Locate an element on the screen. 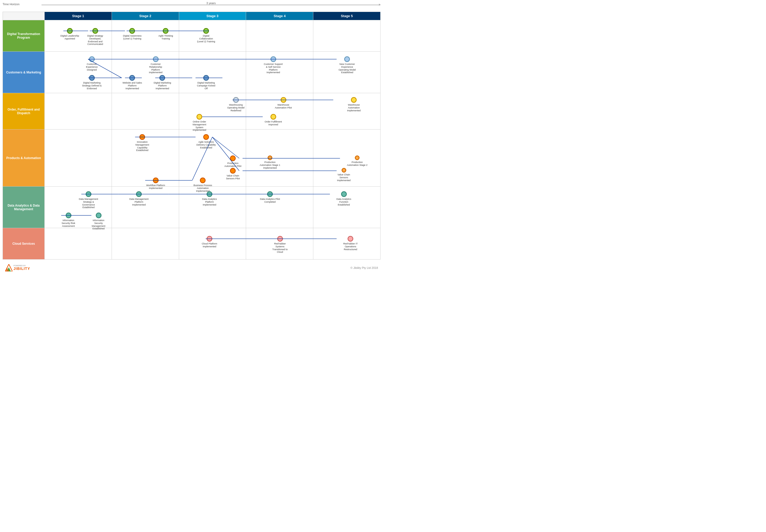 The width and height of the screenshot is (766, 532). circle-vcs-pilot is located at coordinates (233, 171).